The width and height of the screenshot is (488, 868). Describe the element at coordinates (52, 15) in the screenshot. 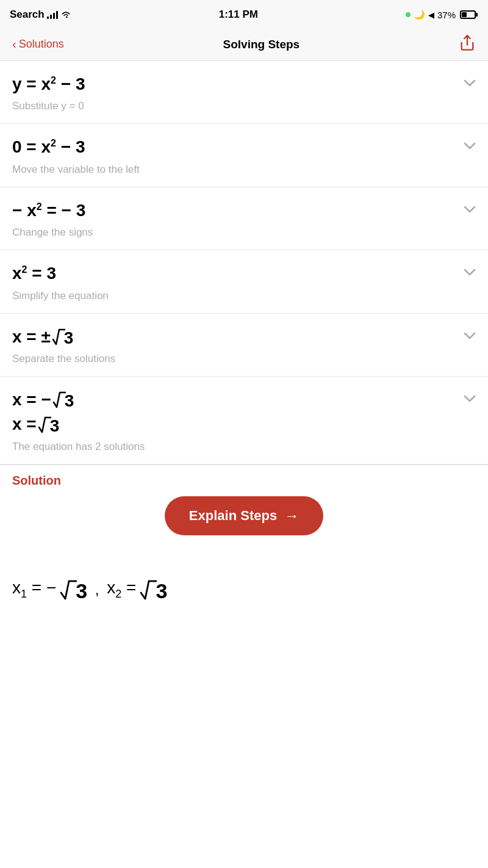

I see `signal-icon` at that location.